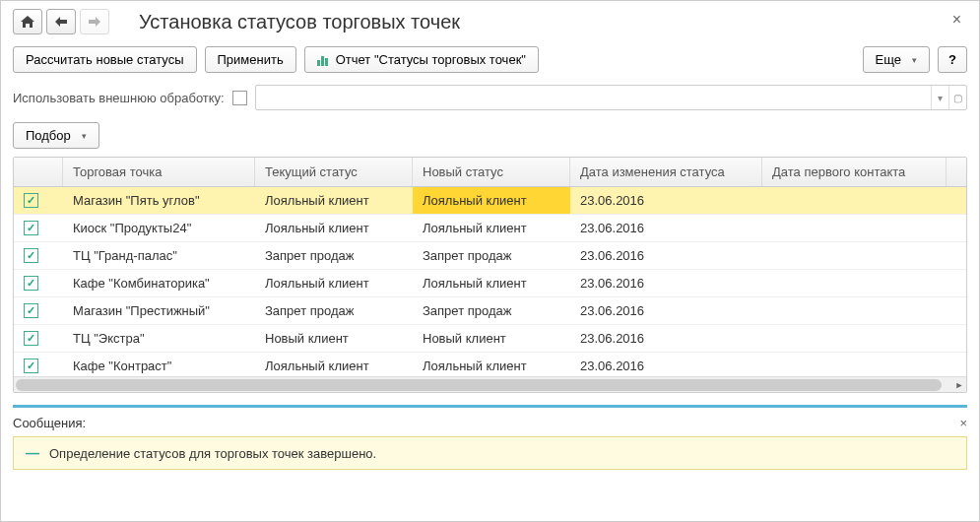 The height and width of the screenshot is (522, 980). Describe the element at coordinates (431, 59) in the screenshot. I see `report-label: Отчет "Статусы торговых точек"` at that location.